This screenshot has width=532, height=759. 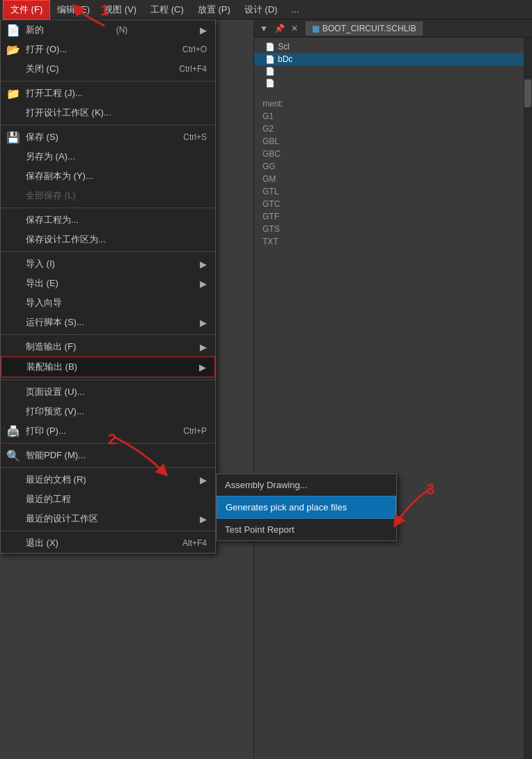 I want to click on menu-save-copy: 保存副本为 (Y)..., so click(x=108, y=176).